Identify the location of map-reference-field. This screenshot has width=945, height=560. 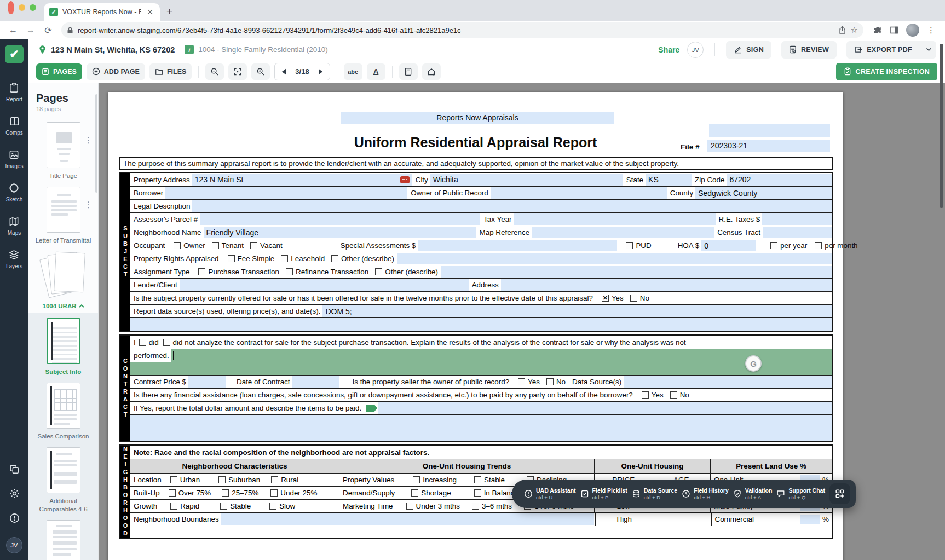
(623, 232).